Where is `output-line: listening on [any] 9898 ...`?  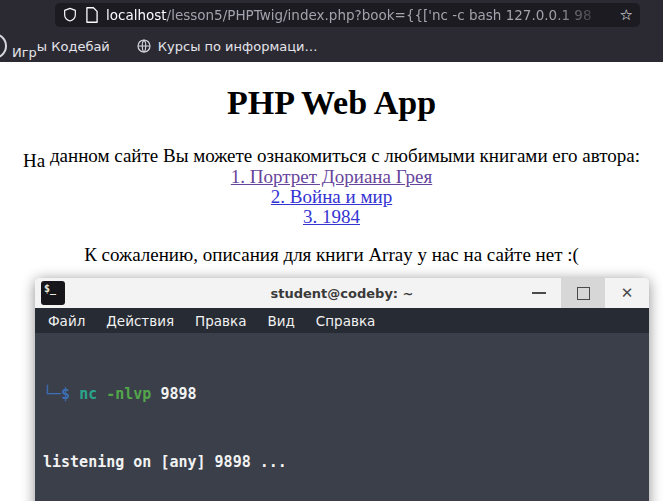
output-line: listening on [any] 9898 ... is located at coordinates (346, 462).